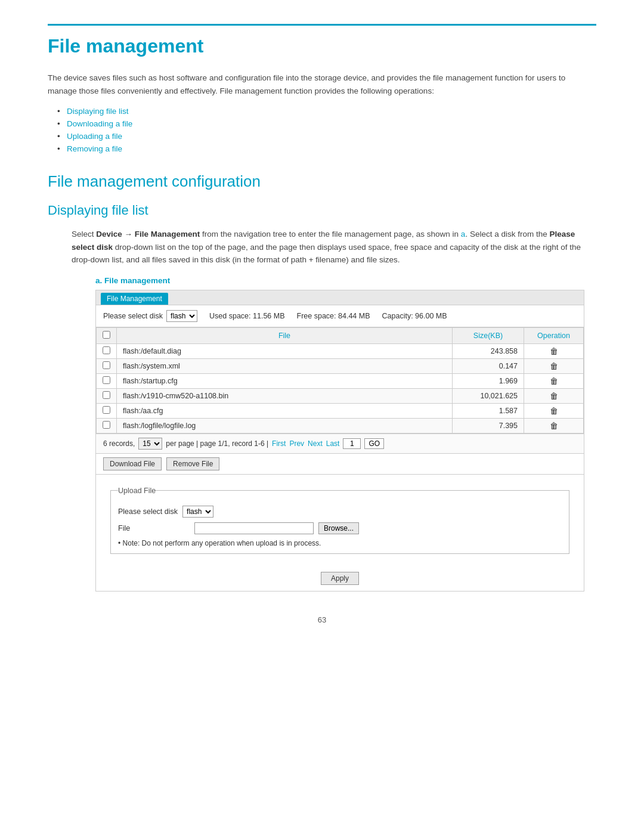 This screenshot has height=833, width=644. Describe the element at coordinates (332, 149) in the screenshot. I see `list-item-removing: Removing a file` at that location.